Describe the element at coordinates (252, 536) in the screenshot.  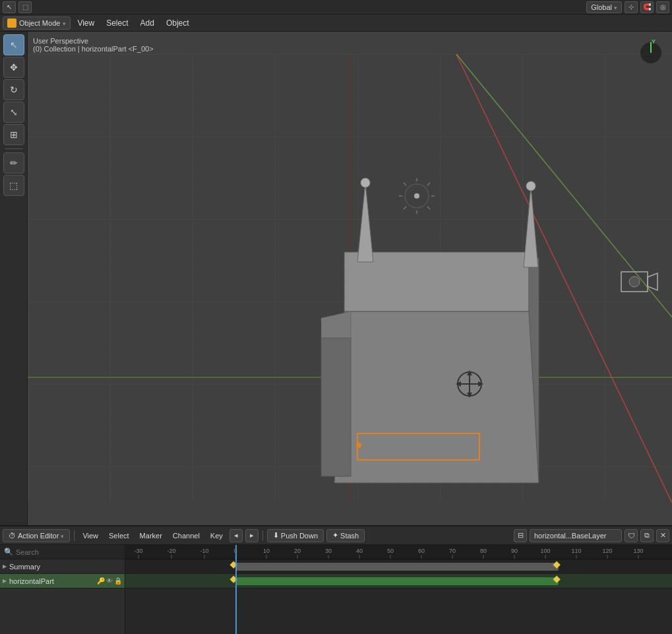
I see `key-menu-arrow-right: ▸` at that location.